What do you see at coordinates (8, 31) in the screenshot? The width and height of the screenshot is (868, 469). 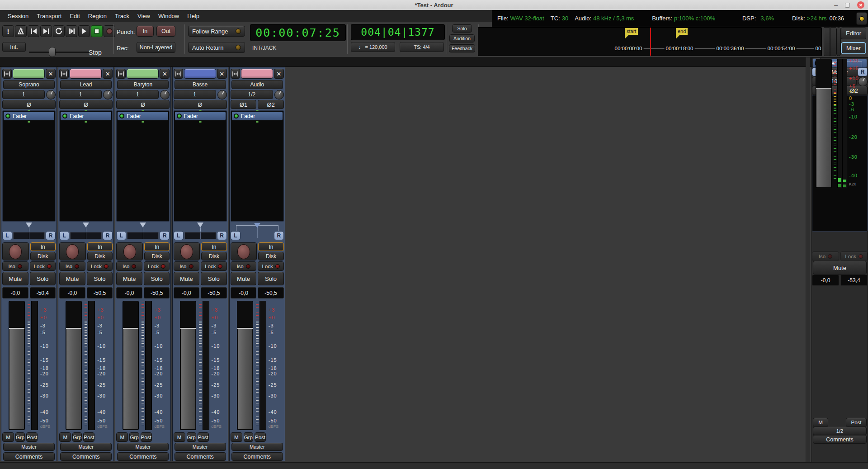 I see `midi-panic-button: !` at bounding box center [8, 31].